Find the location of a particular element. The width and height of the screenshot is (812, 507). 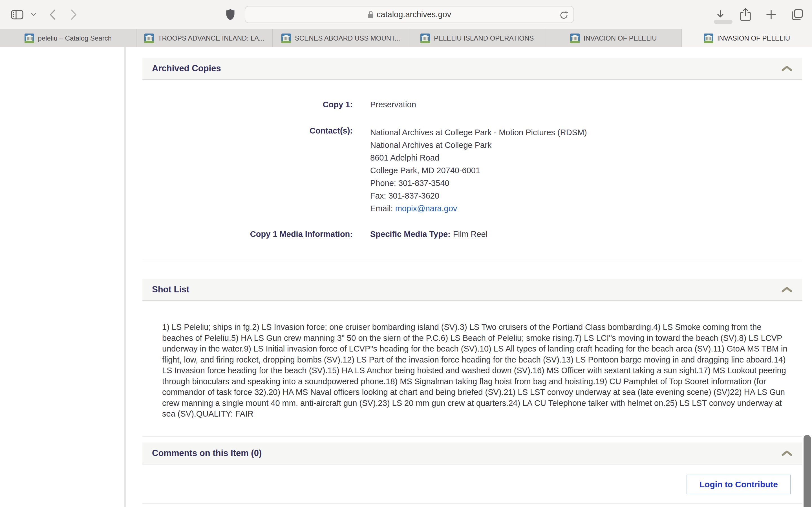

copy1-row: Copy 1: Preservation is located at coordinates (472, 105).